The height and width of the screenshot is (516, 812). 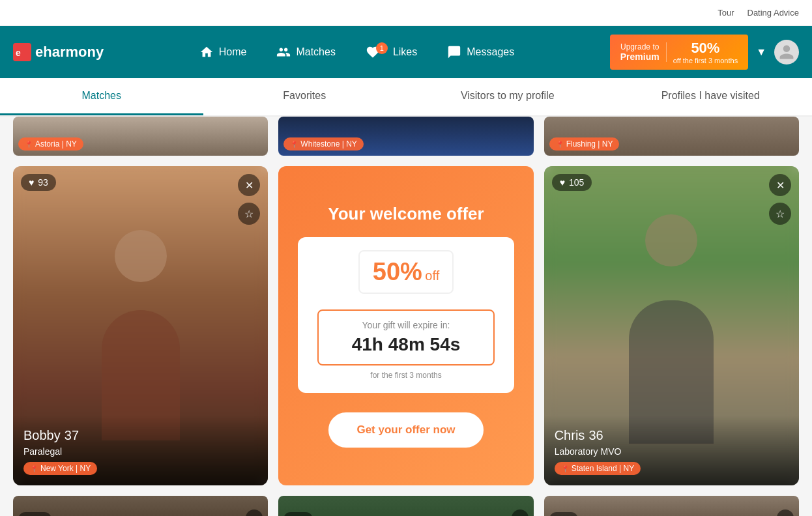 What do you see at coordinates (141, 451) in the screenshot?
I see `bobby-info: Bobby 37 Paralegal 📍 New York | NY` at bounding box center [141, 451].